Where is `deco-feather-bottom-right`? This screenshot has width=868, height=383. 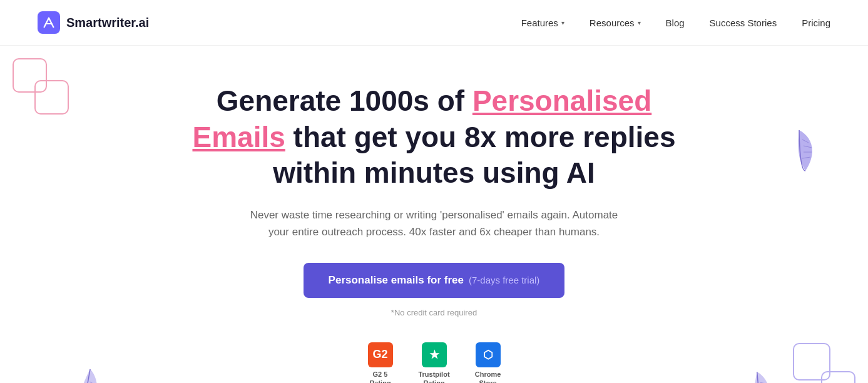 deco-feather-bottom-right is located at coordinates (760, 375).